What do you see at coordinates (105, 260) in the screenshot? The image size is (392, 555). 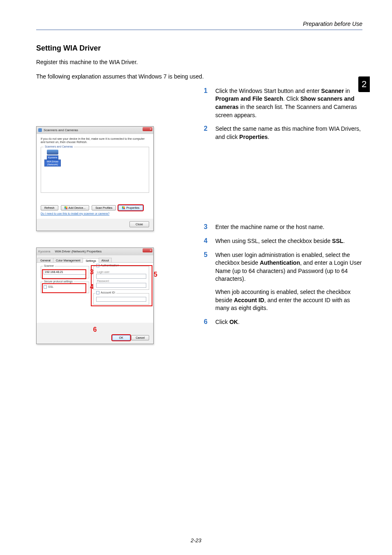 I see `tab-about: About` at bounding box center [105, 260].